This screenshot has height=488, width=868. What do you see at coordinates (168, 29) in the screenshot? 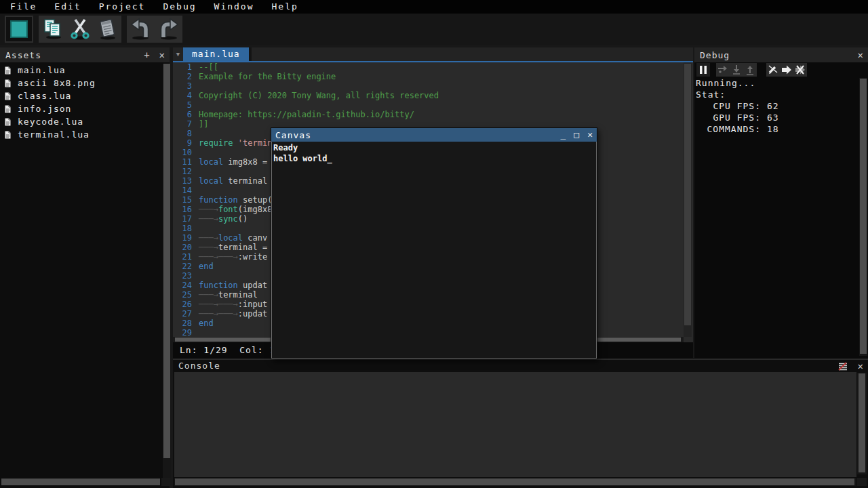
I see `redo-button` at bounding box center [168, 29].